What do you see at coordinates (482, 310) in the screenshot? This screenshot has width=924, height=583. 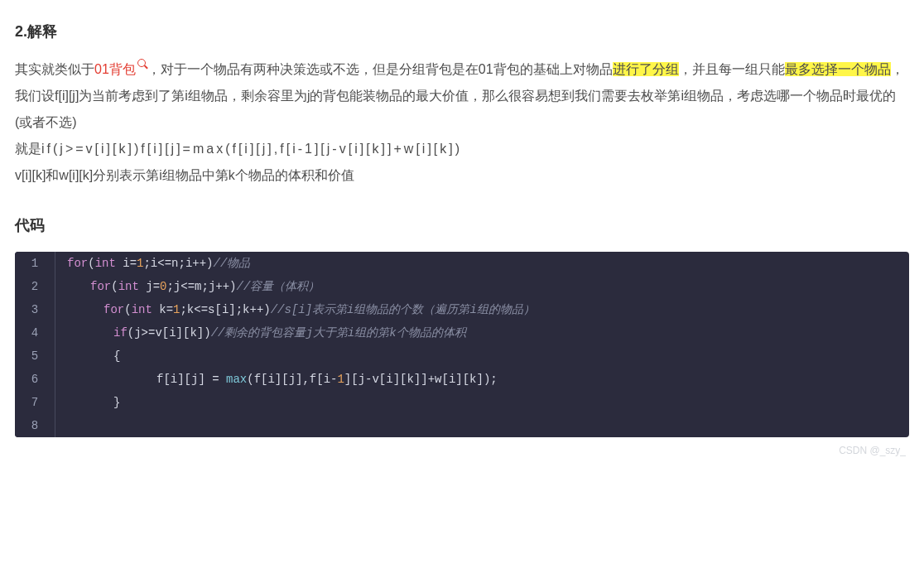 I see `code-line: for(int k=1;k<=s[i];k++)//s[i]表示第i组物品的个数…` at bounding box center [482, 310].